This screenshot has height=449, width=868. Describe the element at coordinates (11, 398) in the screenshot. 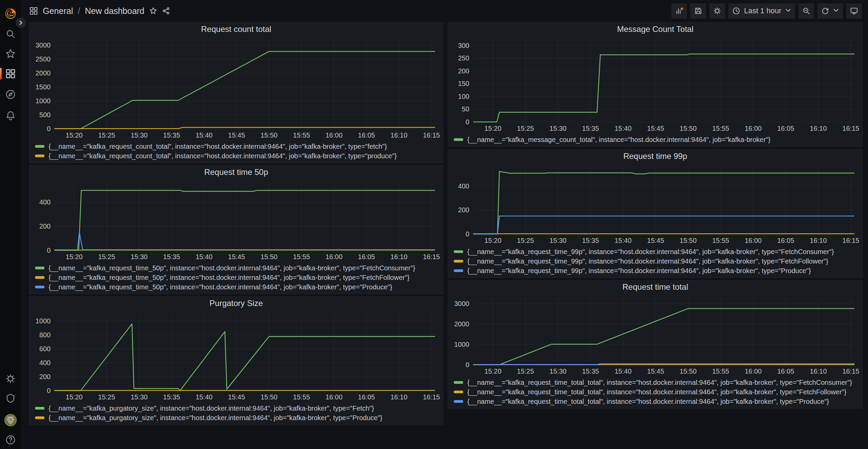

I see `server-admin-shield-icon` at that location.